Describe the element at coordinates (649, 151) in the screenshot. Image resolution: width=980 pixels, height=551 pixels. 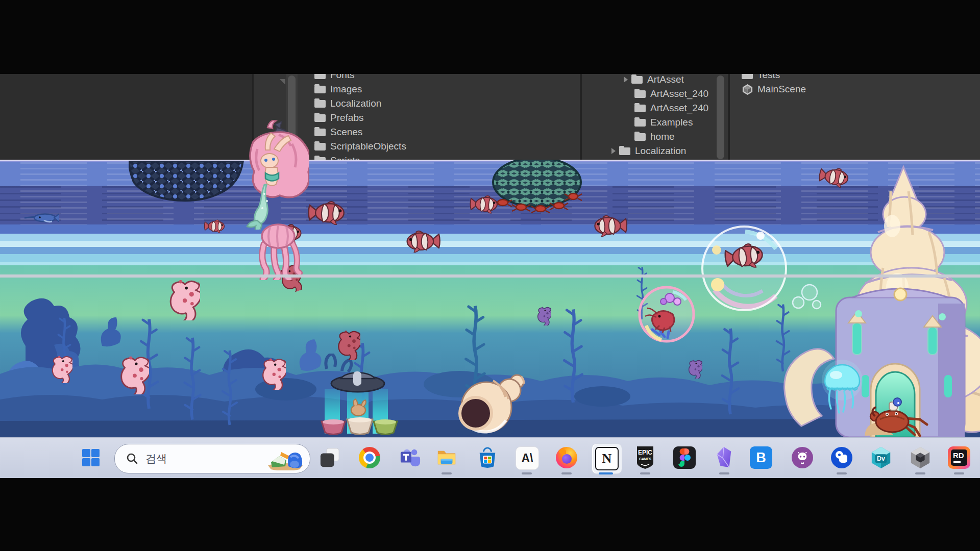
I see `tree-row-localization: Localization` at that location.